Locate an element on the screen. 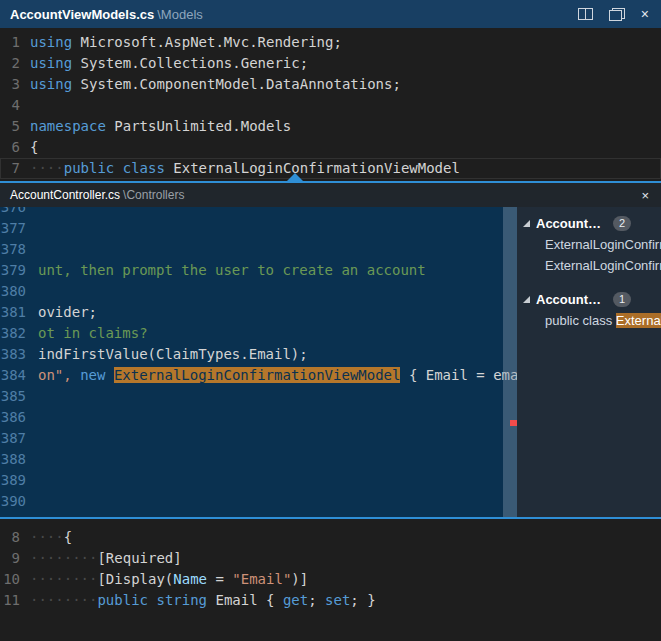 The height and width of the screenshot is (641, 661). code-text: ovider; is located at coordinates (68, 312).